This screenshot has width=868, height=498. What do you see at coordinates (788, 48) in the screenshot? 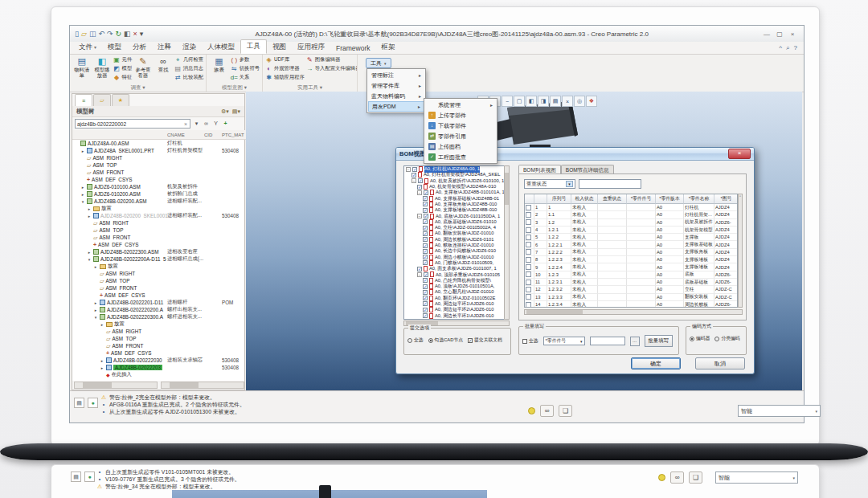
I see `command-search-icon: ⌕` at bounding box center [788, 48].